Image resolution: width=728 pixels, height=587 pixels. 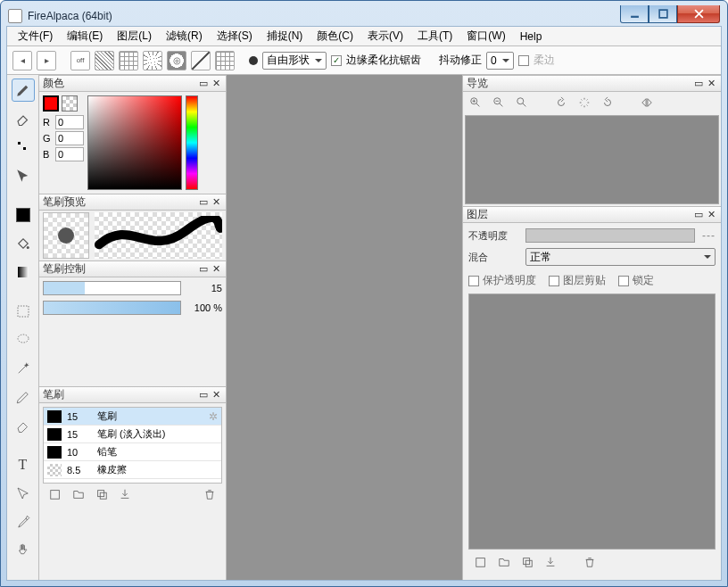 I want to click on delete-layer-icon, so click(x=590, y=562).